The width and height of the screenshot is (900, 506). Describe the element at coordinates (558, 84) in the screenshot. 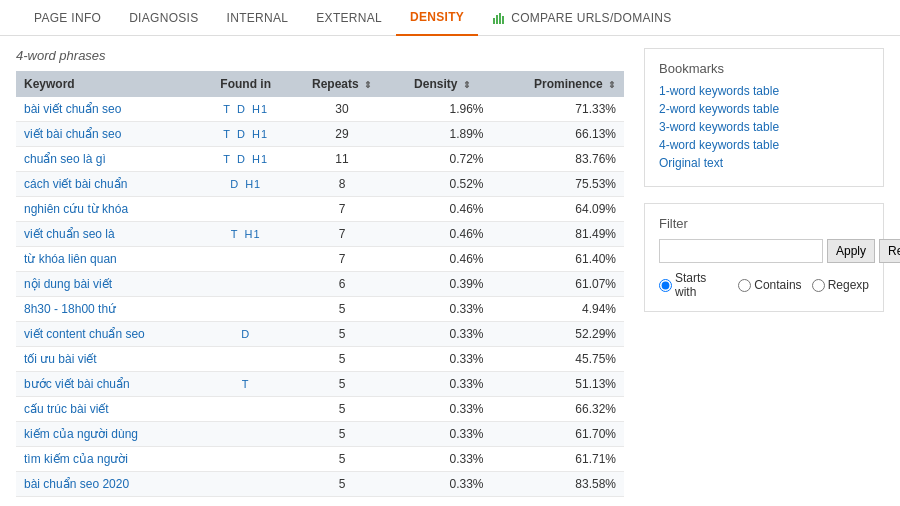

I see `col-prominence: Prominence ⇕` at that location.